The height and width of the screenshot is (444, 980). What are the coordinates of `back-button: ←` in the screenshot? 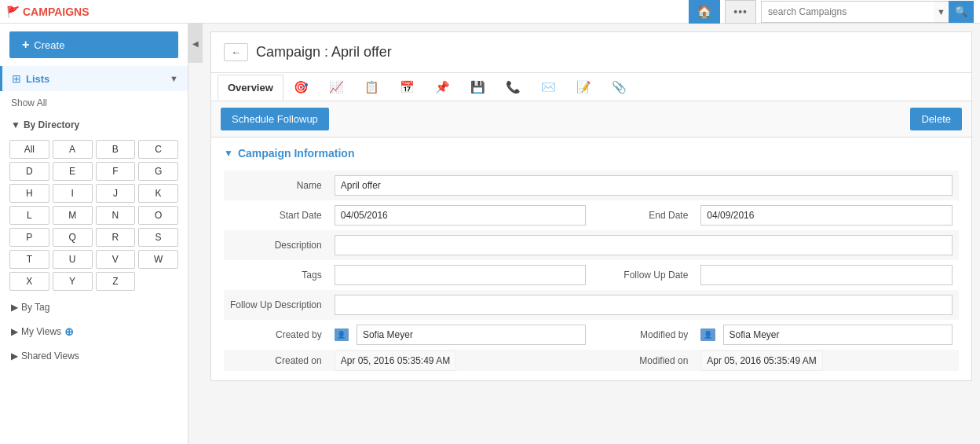 It's located at (236, 52).